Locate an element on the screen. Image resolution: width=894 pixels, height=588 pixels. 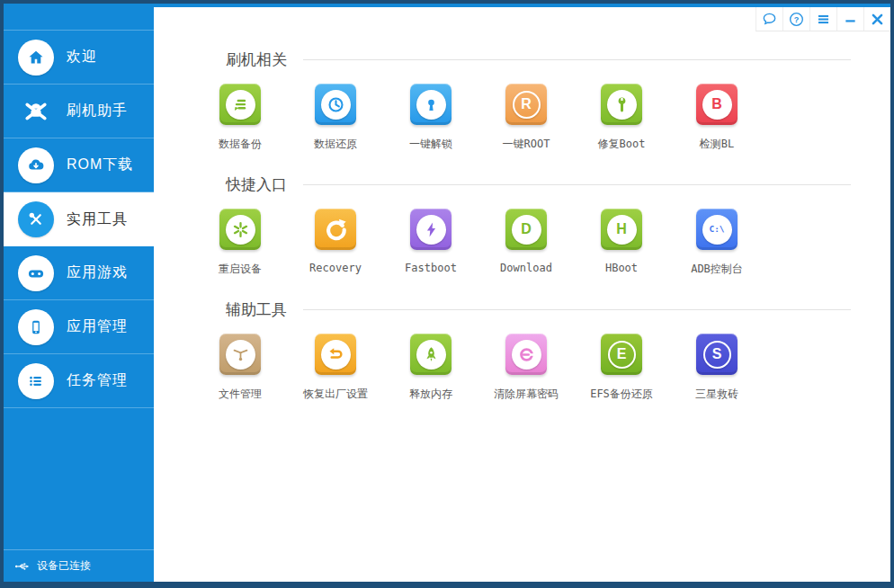
chat-bubble-icon is located at coordinates (770, 20).